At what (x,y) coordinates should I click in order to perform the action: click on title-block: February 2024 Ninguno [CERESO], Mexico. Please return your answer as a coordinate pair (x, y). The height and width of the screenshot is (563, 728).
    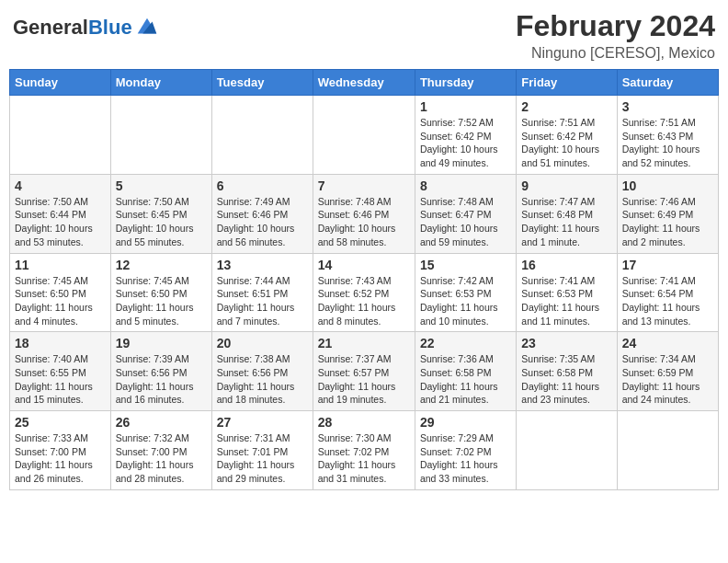
    Looking at the image, I should click on (616, 35).